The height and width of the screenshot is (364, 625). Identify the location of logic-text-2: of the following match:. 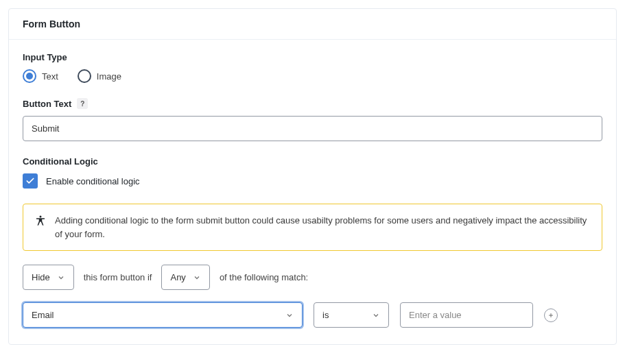
(263, 277).